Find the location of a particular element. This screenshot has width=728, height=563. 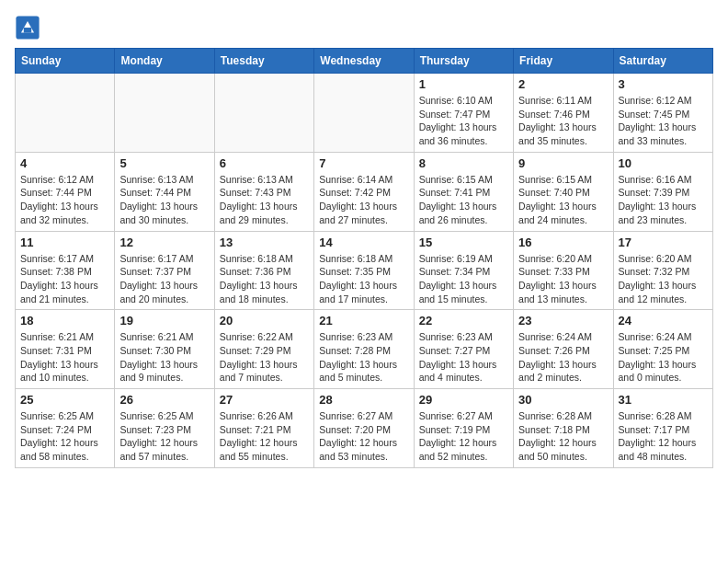

day-info: Sunrise: 6:12 AMSunset: 7:45 PMDaylight:… is located at coordinates (664, 121).